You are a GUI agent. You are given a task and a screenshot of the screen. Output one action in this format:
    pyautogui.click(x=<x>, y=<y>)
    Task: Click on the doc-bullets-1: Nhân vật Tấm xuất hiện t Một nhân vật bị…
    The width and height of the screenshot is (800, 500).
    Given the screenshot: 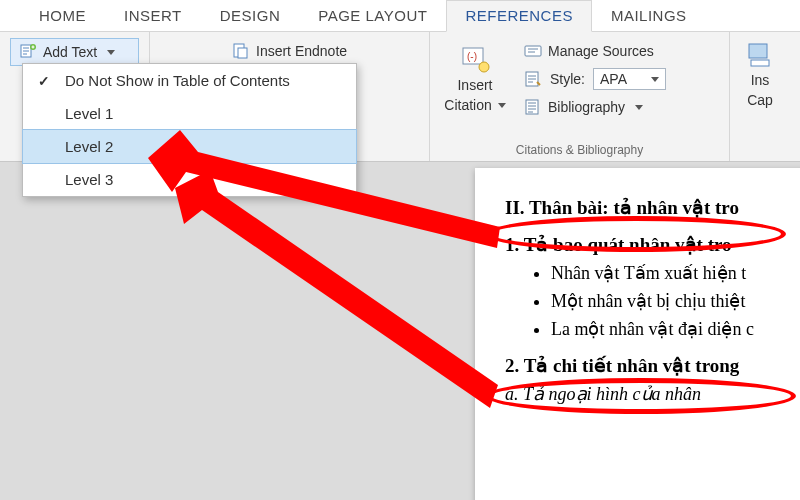 What is the action you would take?
    pyautogui.click(x=652, y=301)
    